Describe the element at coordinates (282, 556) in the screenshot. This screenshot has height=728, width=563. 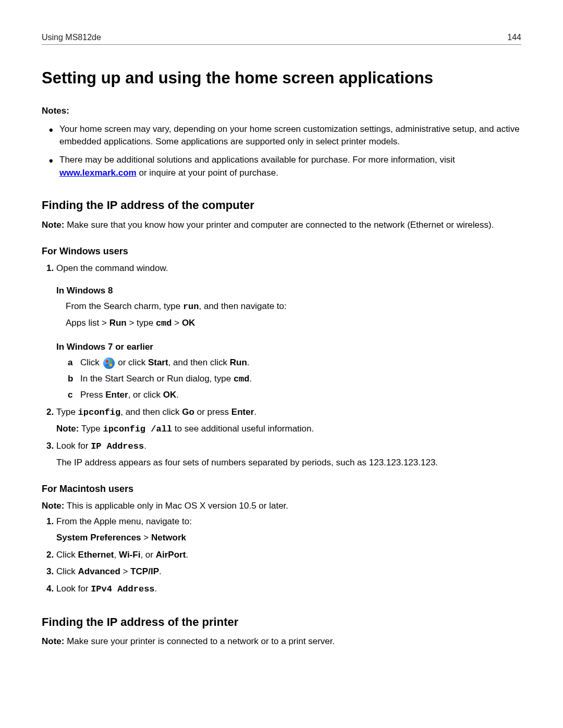
I see `mac-steps: From the Apple menu, navigate to: System…` at that location.